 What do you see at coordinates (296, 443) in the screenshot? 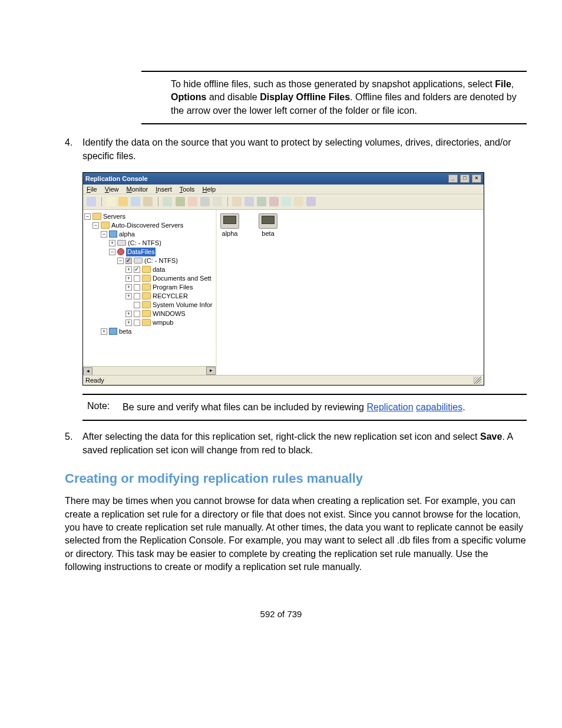
I see `step-5: 5. After selecting the data for this rep…` at bounding box center [296, 443].